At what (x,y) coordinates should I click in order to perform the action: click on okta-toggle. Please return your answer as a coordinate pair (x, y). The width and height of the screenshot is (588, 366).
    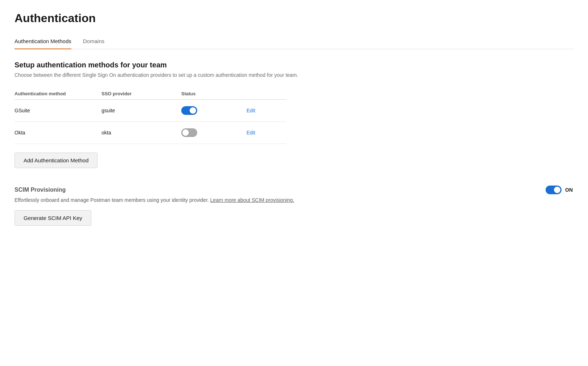
    Looking at the image, I should click on (189, 133).